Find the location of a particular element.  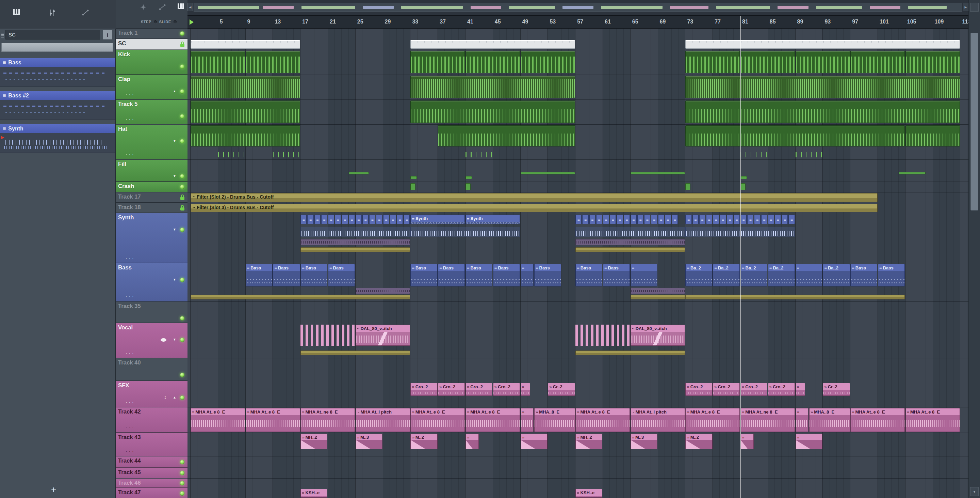

clip-pink: » is located at coordinates (525, 389).